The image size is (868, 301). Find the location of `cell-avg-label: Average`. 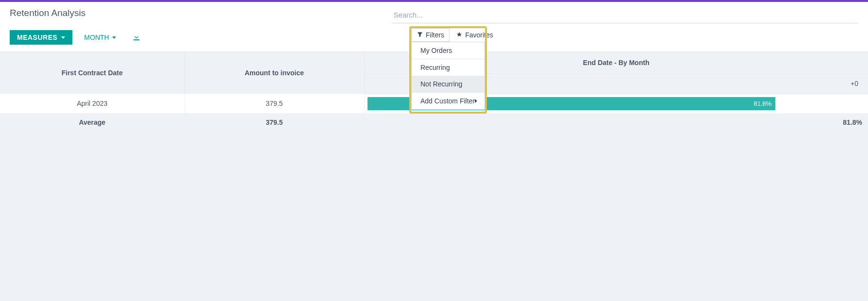

cell-avg-label: Average is located at coordinates (92, 122).